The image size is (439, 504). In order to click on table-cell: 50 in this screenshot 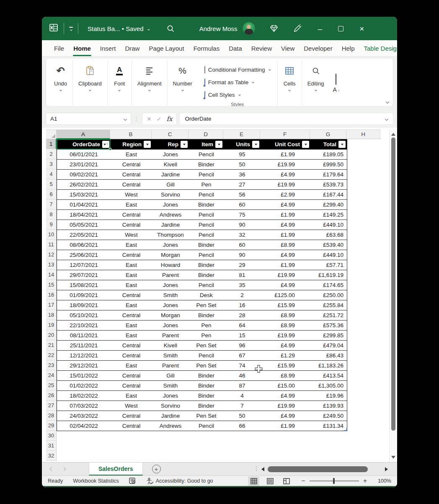, I will do `click(242, 164)`.